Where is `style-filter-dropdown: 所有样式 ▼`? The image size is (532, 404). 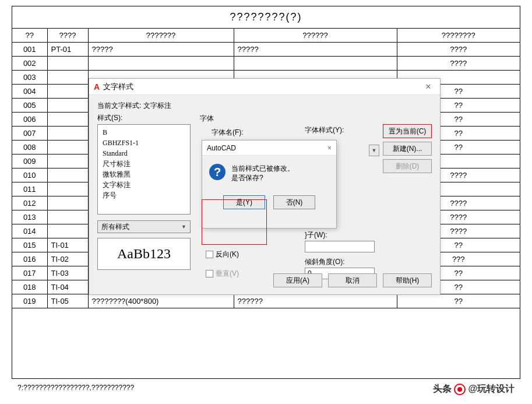 style-filter-dropdown: 所有样式 ▼ is located at coordinates (144, 227).